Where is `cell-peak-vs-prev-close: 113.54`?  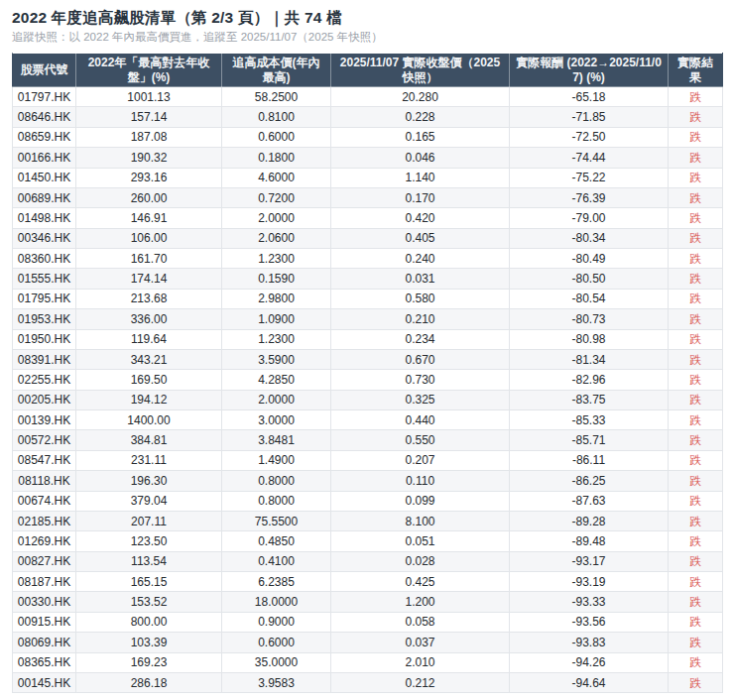
cell-peak-vs-prev-close: 113.54 is located at coordinates (149, 561).